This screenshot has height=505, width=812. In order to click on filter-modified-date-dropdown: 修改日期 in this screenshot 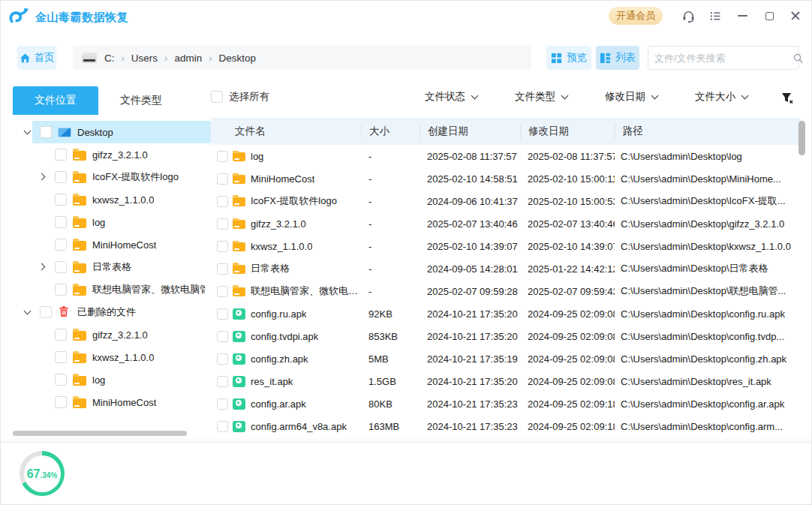, I will do `click(632, 97)`.